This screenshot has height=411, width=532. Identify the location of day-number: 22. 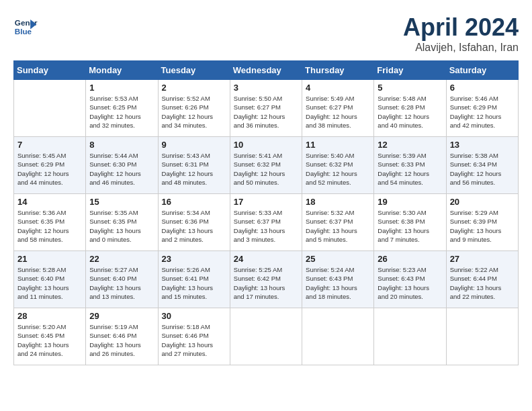
(122, 259).